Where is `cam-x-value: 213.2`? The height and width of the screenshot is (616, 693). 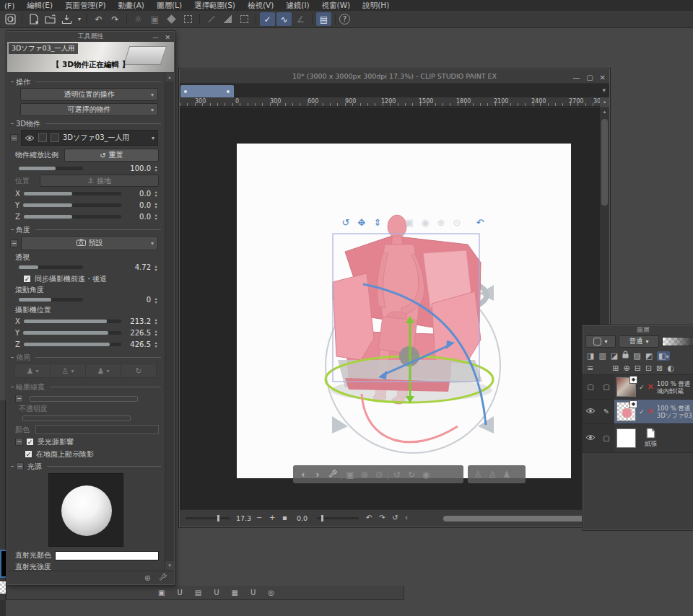
cam-x-value: 213.2 is located at coordinates (138, 322).